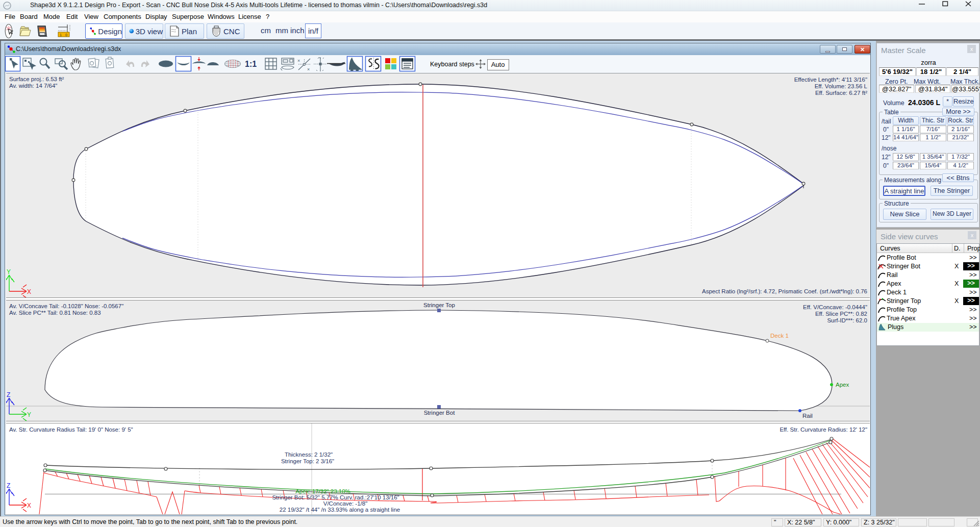 Image resolution: width=980 pixels, height=527 pixels. What do you see at coordinates (37, 79) in the screenshot?
I see `svg-text: Surface proj.: 6.53 ft²` at bounding box center [37, 79].